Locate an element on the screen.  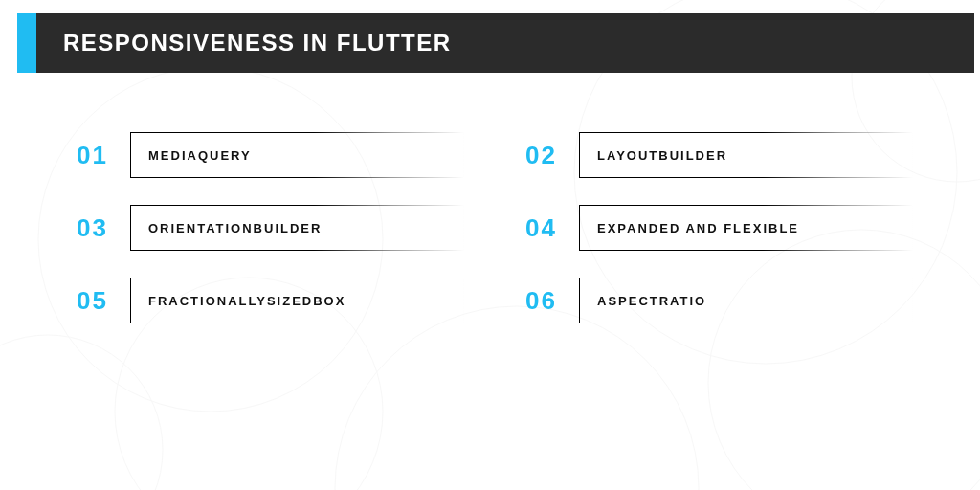
item-label: ASPECTRATIO is located at coordinates (652, 301).